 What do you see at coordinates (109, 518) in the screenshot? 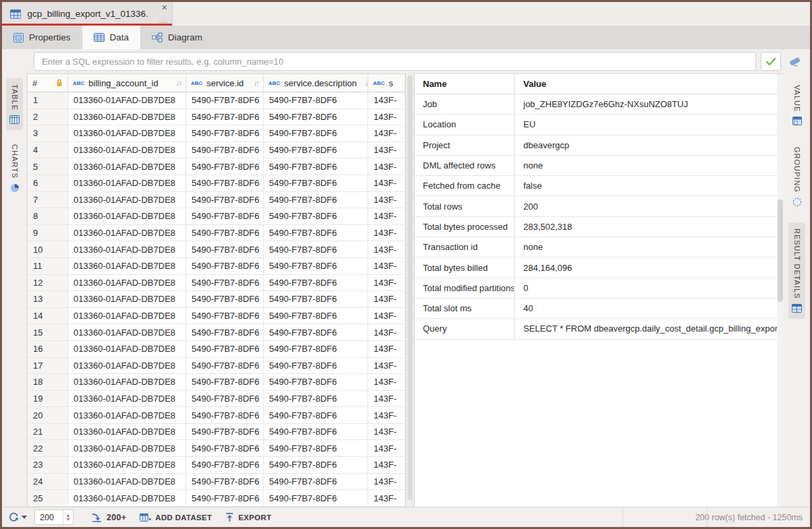
I see `fetch-next-page-button: 200+` at bounding box center [109, 518].